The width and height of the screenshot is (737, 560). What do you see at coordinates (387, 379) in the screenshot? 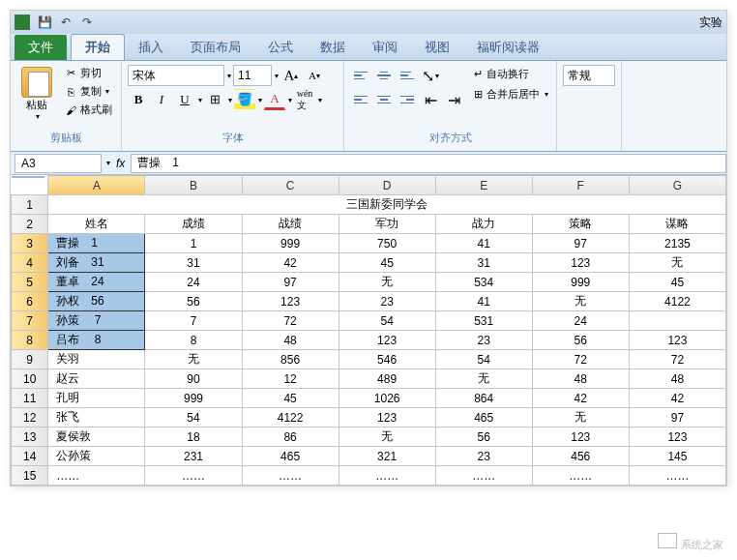
I see `cell-10-D: 489` at bounding box center [387, 379].